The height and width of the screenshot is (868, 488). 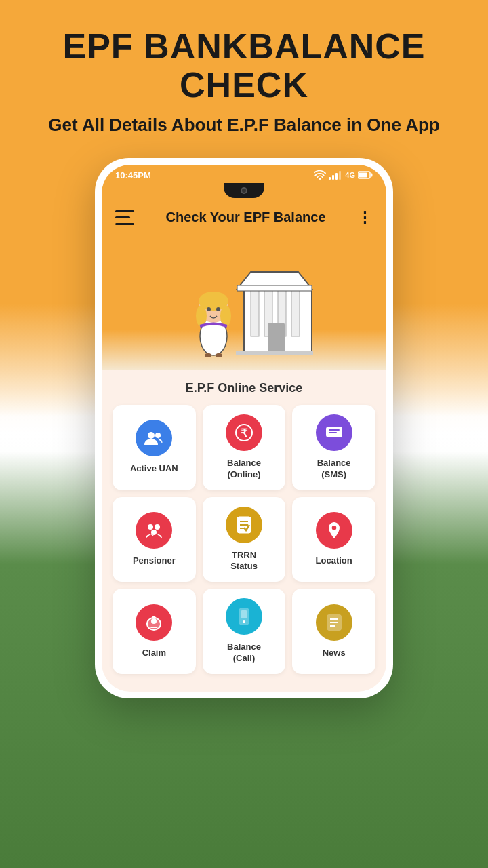 What do you see at coordinates (244, 540) in the screenshot?
I see `service-trrn-status: TRRNStatus` at bounding box center [244, 540].